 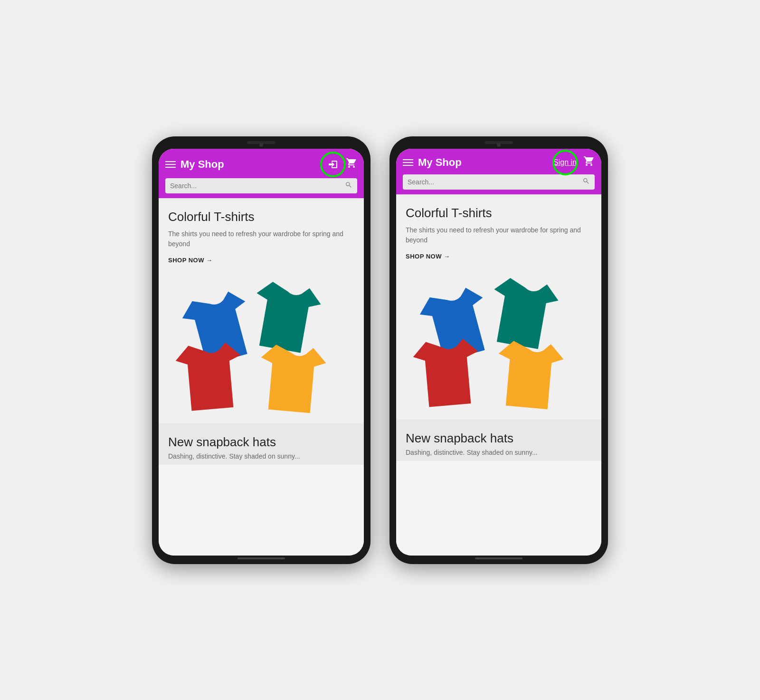 What do you see at coordinates (573, 163) in the screenshot?
I see `header-actions-2: Sign in` at bounding box center [573, 163].